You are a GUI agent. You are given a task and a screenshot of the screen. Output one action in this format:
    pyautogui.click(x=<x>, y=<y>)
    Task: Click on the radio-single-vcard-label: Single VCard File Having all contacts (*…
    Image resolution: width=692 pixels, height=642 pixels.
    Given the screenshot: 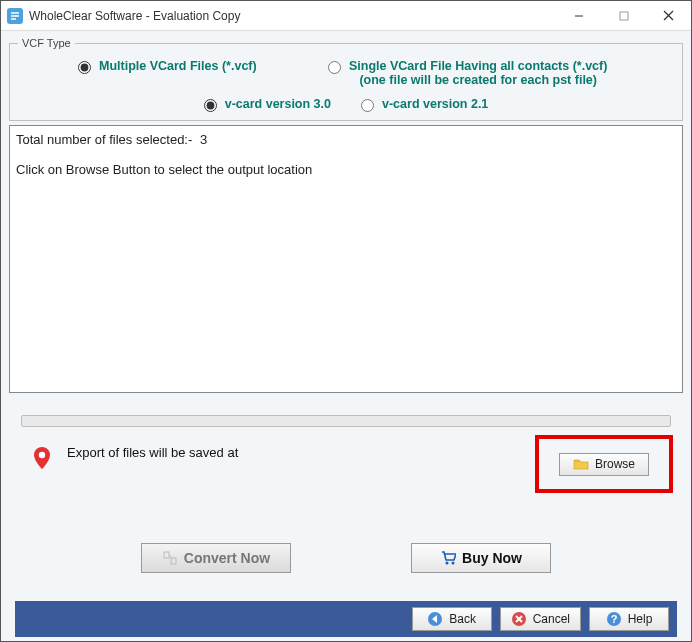 What is the action you would take?
    pyautogui.click(x=478, y=73)
    